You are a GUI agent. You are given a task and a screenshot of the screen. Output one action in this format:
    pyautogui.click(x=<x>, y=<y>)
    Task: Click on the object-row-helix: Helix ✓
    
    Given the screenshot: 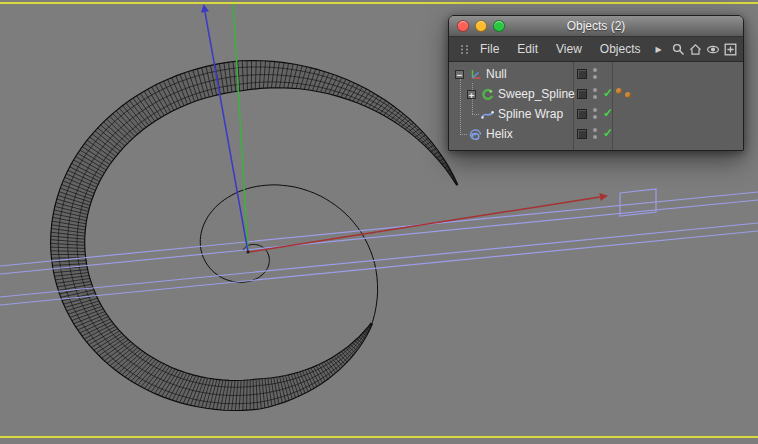 What is the action you would take?
    pyautogui.click(x=596, y=134)
    